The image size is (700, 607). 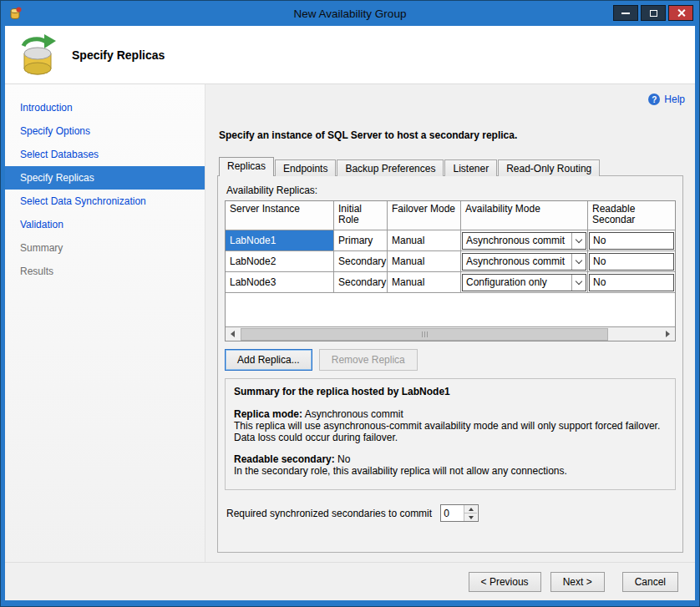 What do you see at coordinates (38, 55) in the screenshot?
I see `availability-group-wizard-icon` at bounding box center [38, 55].